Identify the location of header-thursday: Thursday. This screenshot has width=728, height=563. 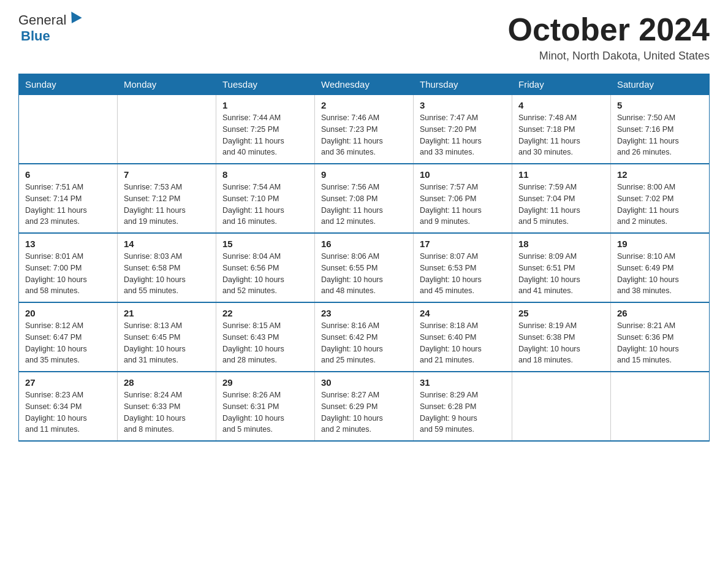
(463, 85).